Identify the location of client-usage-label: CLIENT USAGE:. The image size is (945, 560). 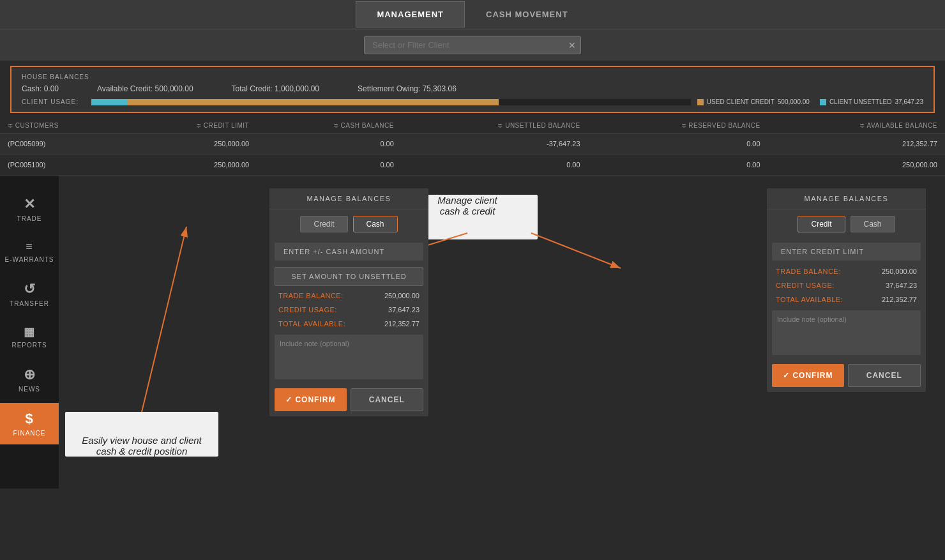
(50, 102).